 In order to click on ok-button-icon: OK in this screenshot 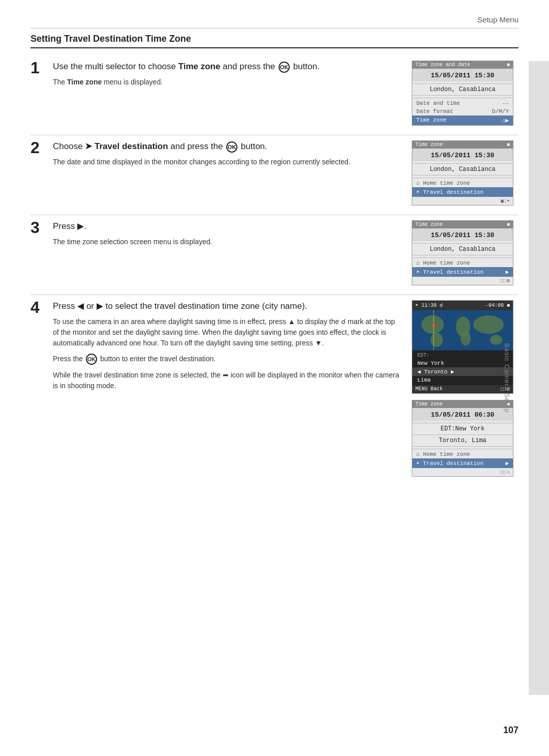, I will do `click(284, 67)`.